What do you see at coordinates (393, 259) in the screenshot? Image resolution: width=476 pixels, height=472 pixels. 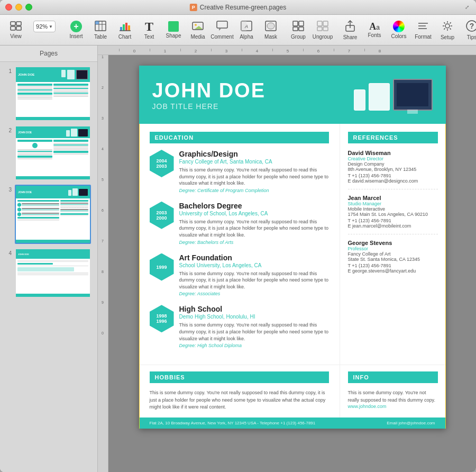 I see `ref-3-address: State St. Santa Monica, CA 12345` at bounding box center [393, 259].